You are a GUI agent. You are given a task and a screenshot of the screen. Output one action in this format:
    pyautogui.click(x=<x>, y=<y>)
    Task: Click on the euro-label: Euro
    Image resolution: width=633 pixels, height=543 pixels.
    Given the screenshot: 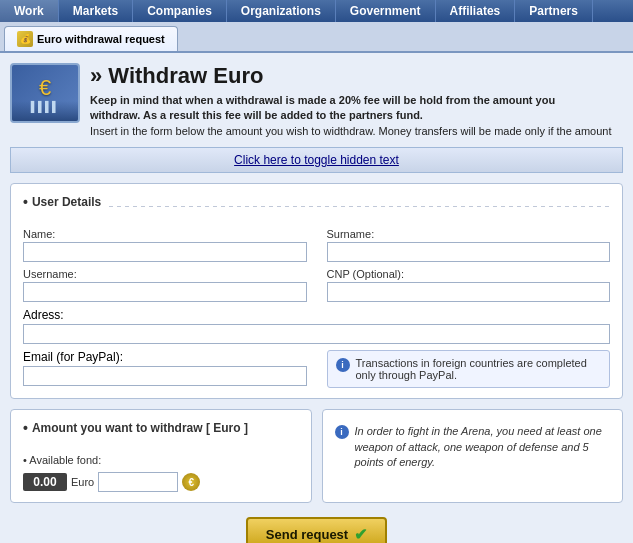 What is the action you would take?
    pyautogui.click(x=82, y=482)
    